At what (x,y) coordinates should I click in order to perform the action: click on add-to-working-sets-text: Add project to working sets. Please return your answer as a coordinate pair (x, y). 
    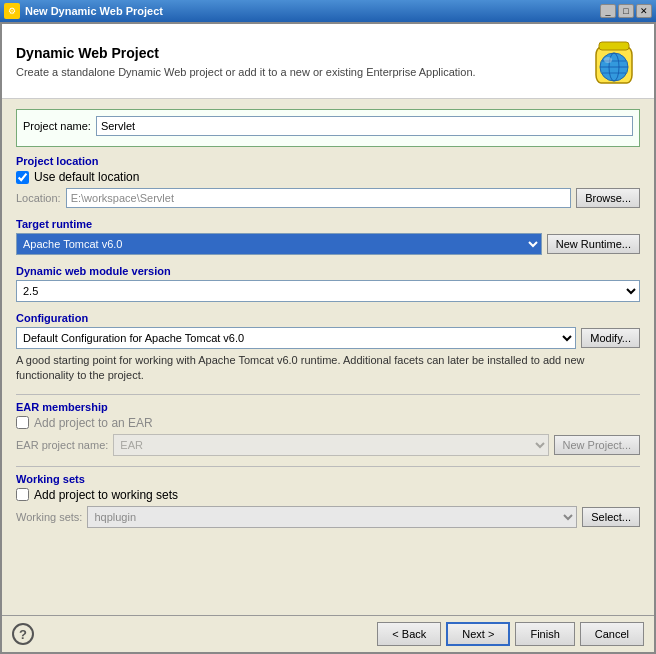
    Looking at the image, I should click on (106, 495).